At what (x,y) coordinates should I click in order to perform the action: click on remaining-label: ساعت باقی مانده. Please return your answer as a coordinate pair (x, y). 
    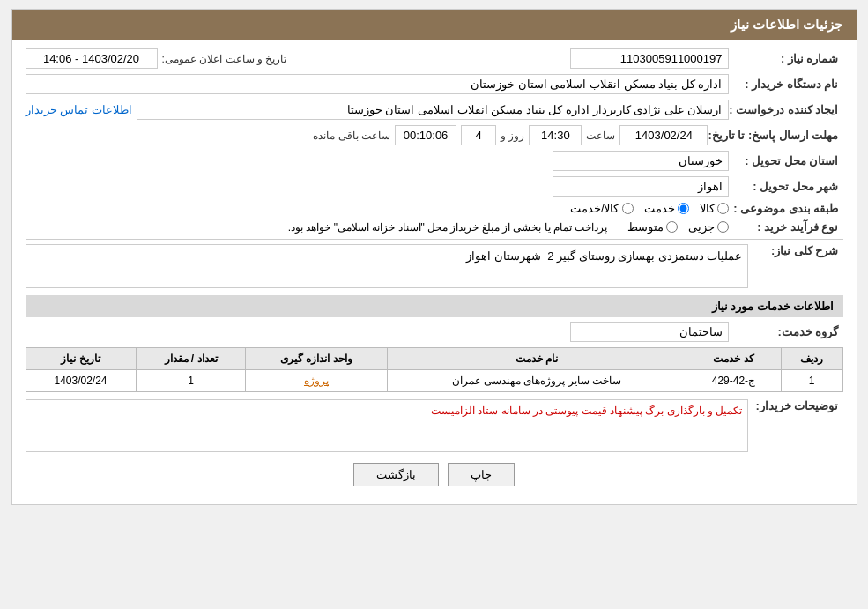
    Looking at the image, I should click on (352, 136).